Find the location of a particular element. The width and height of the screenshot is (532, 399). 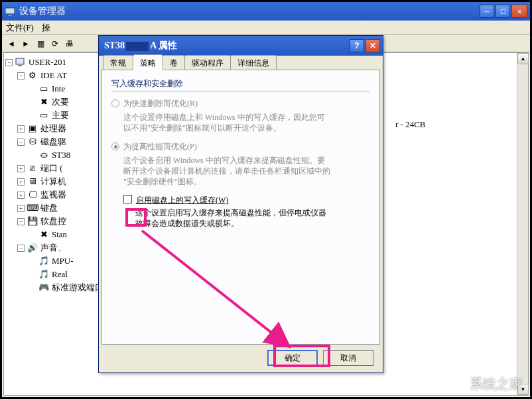

watermark-text: 系统之家 is located at coordinates (496, 384).